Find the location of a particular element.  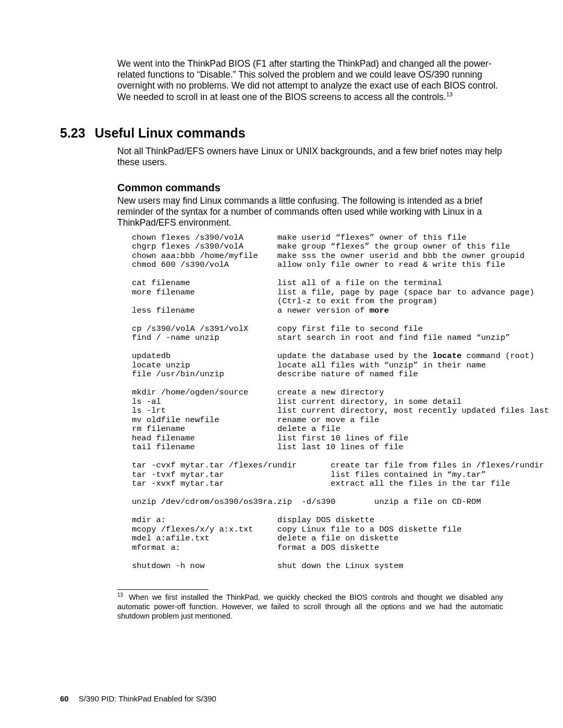

page-footer: 60 S/390 PID: ThinkPad Enabled for S/390 is located at coordinates (138, 698).